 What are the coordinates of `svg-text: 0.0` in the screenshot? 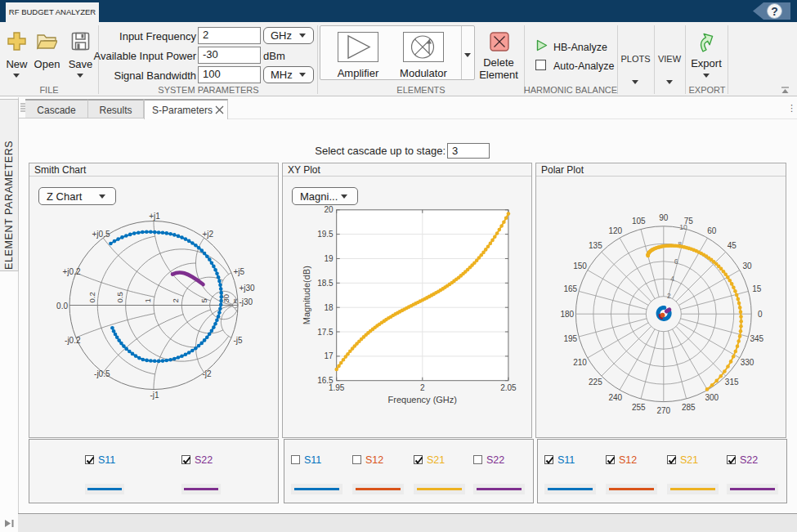 It's located at (62, 306).